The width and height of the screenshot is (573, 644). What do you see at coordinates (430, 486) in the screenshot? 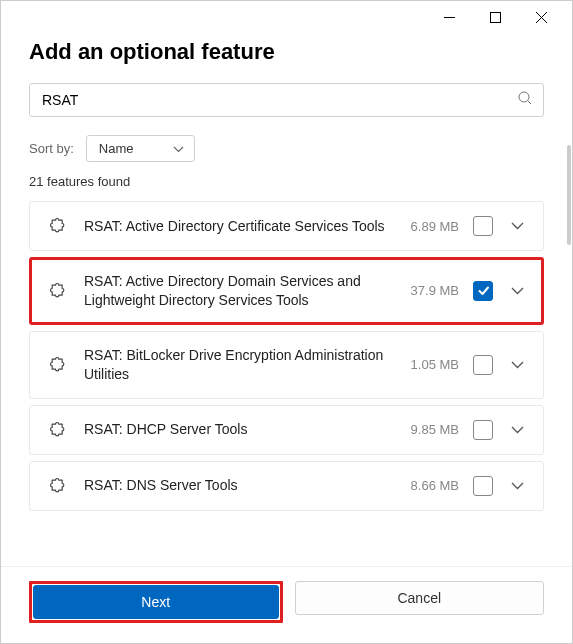
I see `feature-size: 8.66 MB` at bounding box center [430, 486].